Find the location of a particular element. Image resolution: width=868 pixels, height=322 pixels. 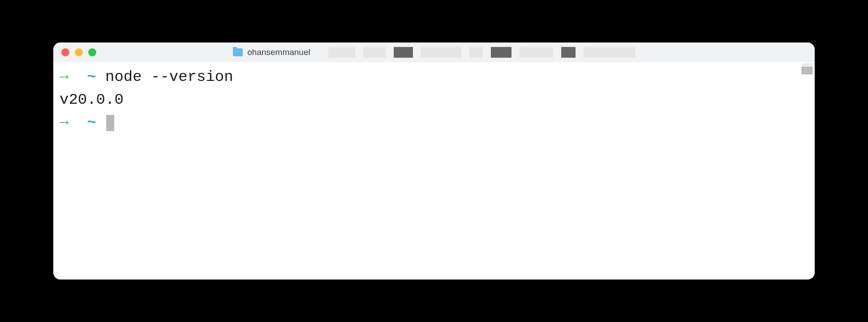

title-redacted-segments is located at coordinates (482, 52).